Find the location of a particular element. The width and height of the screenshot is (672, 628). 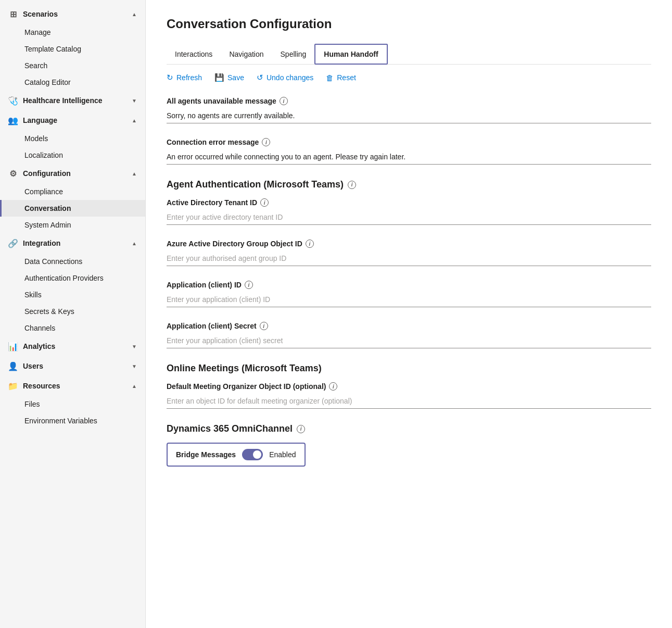

client-secret-section: Application (client) Secret i is located at coordinates (409, 335).